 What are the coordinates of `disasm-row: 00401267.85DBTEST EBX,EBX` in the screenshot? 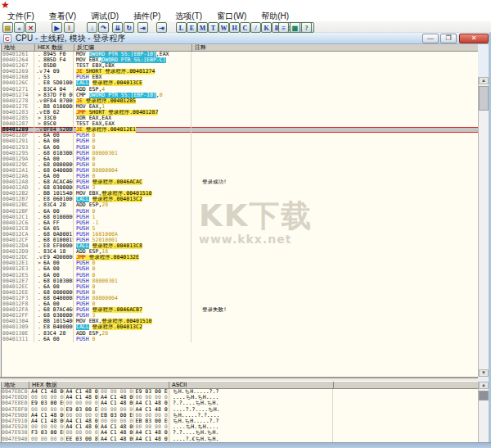 It's located at (240, 66).